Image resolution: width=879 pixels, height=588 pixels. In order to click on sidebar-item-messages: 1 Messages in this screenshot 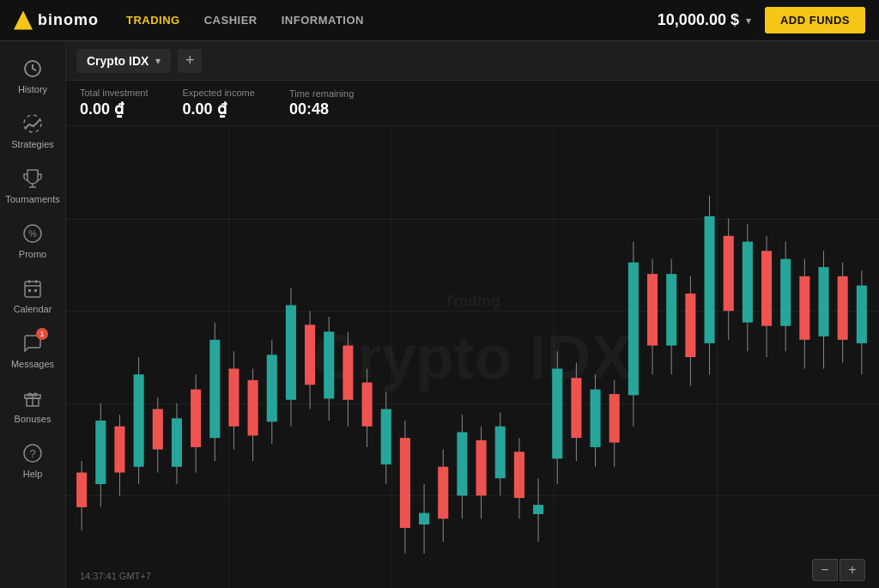, I will do `click(33, 350)`.